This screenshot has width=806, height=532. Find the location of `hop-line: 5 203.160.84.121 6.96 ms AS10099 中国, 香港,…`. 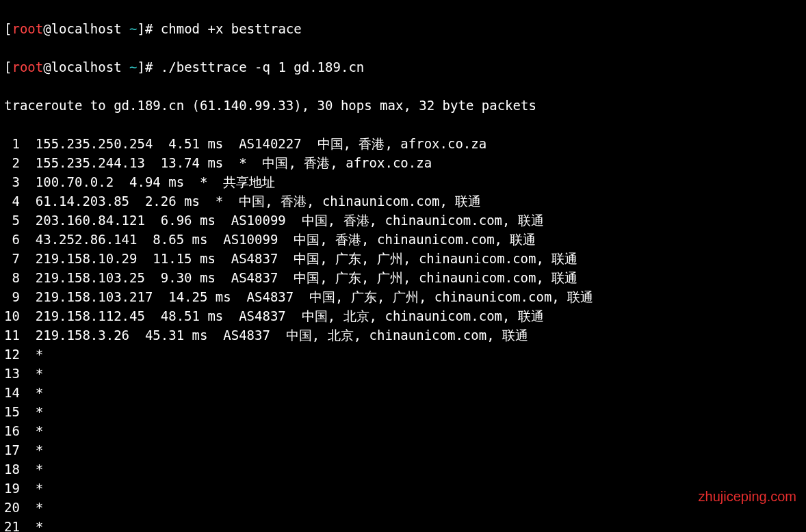

hop-line: 5 203.160.84.121 6.96 ms AS10099 中国, 香港,… is located at coordinates (403, 220).